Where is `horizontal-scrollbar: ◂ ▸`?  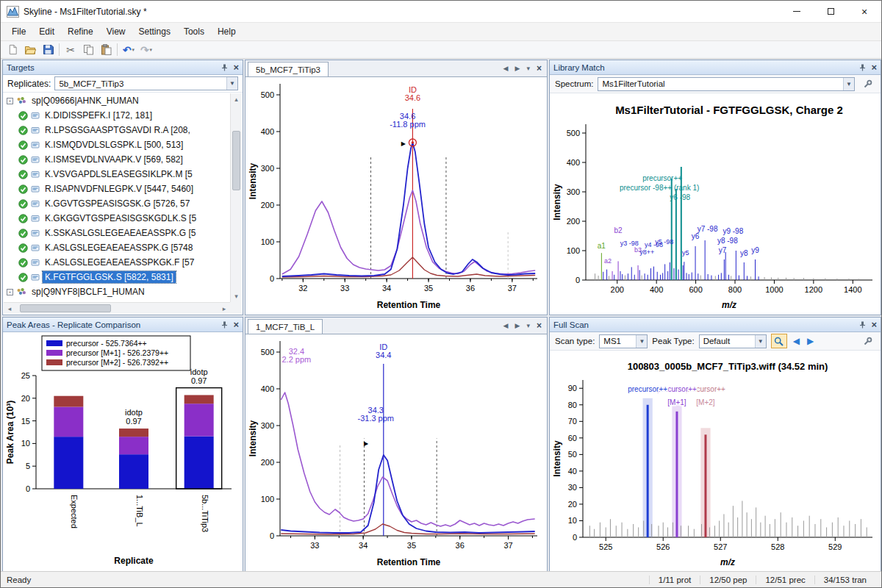 horizontal-scrollbar: ◂ ▸ is located at coordinates (117, 308).